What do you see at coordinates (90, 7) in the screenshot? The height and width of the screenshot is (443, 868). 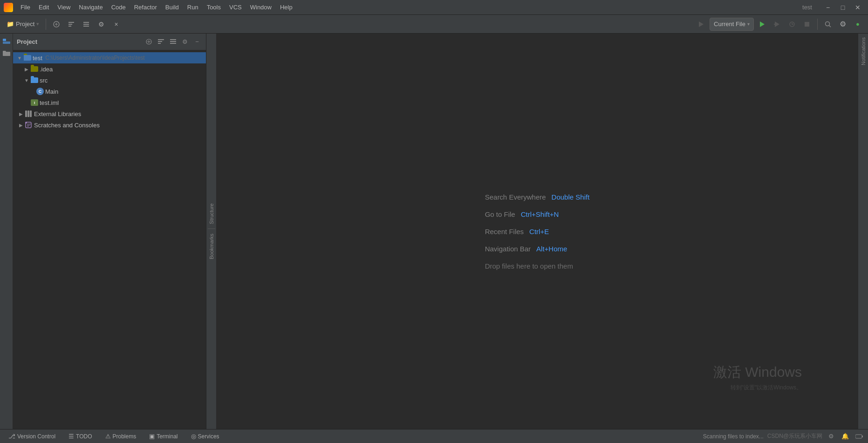 I see `menu-item-navigate: Navigate` at bounding box center [90, 7].